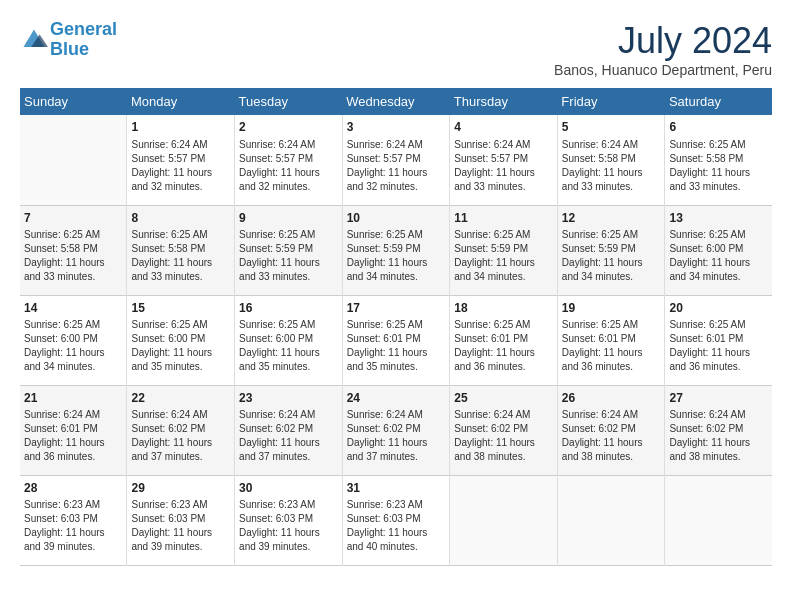 This screenshot has height=612, width=792. I want to click on calendar-day-cell: 20Sunrise: 6:25 AM Sunset: 6:01 PM Dayli…, so click(718, 340).